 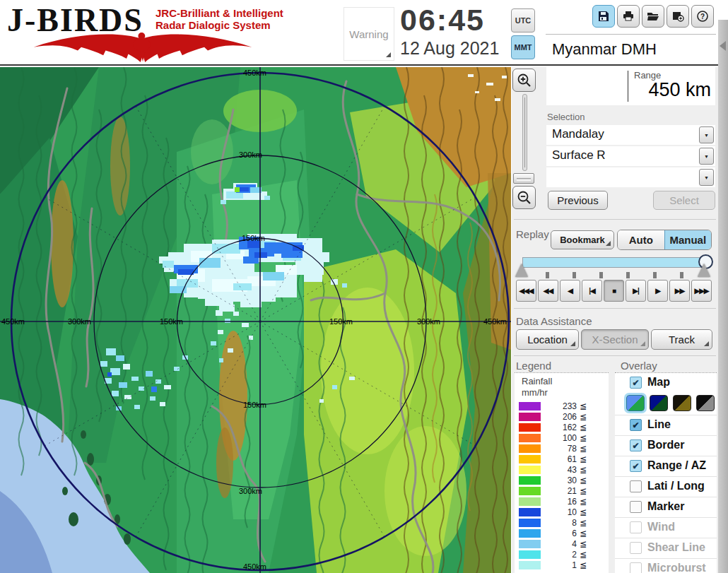 What do you see at coordinates (522, 270) in the screenshot?
I see `slider-start-marker` at bounding box center [522, 270].